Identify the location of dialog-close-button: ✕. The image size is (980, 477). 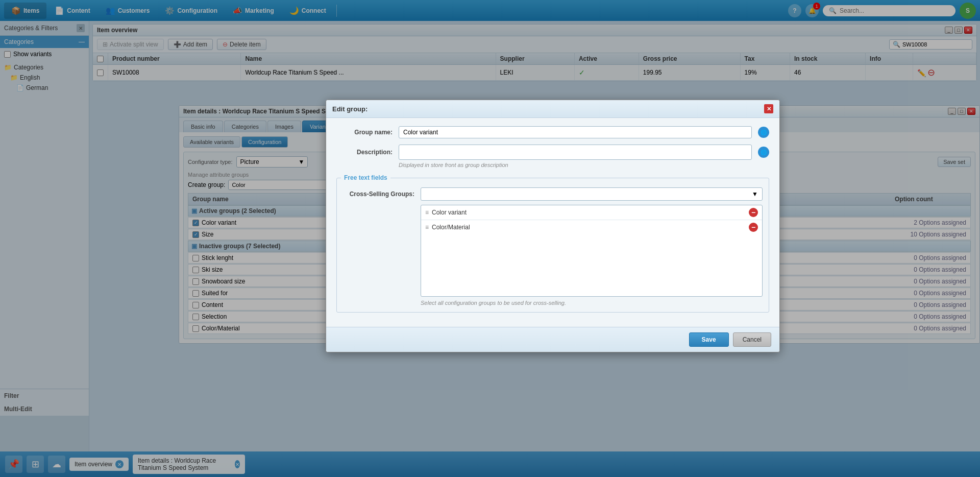
(769, 109).